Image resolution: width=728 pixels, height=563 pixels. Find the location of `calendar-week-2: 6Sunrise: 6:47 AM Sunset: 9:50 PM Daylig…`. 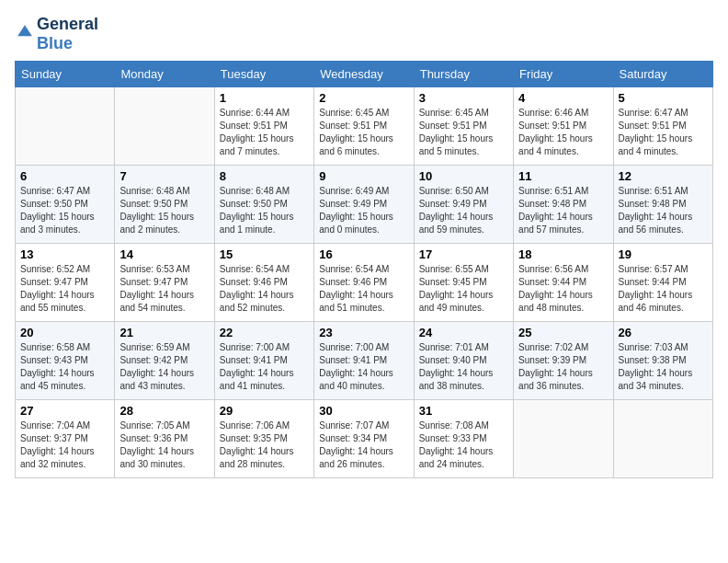

calendar-week-2: 6Sunrise: 6:47 AM Sunset: 9:50 PM Daylig… is located at coordinates (364, 204).